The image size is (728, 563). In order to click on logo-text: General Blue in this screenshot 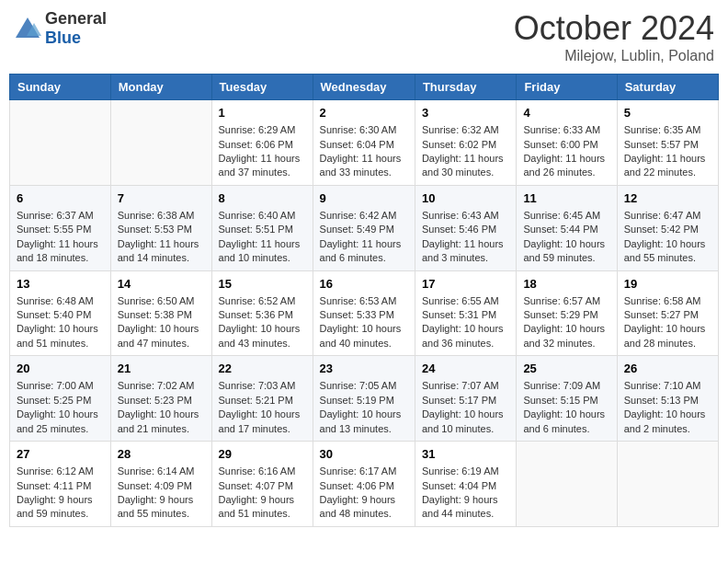, I will do `click(75, 29)`.